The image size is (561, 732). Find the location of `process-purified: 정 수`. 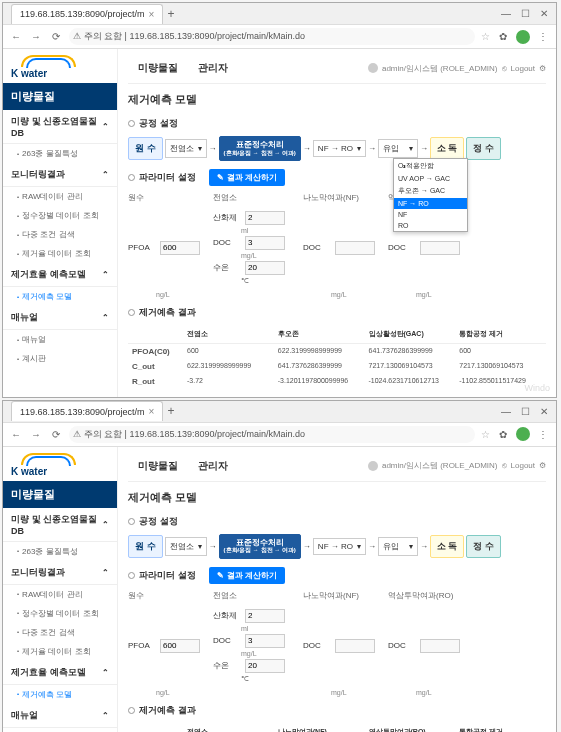

process-purified: 정 수 is located at coordinates (484, 148).